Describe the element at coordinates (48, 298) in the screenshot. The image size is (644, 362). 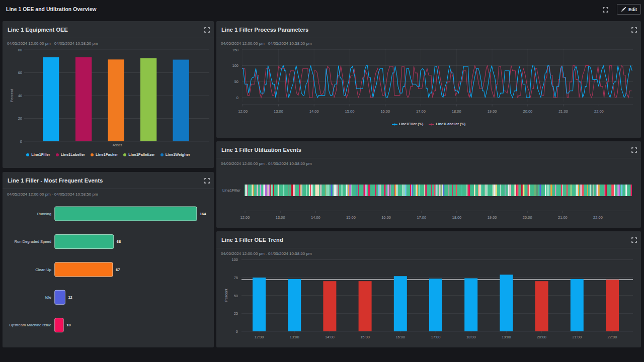
I see `svg-text: Idle` at that location.